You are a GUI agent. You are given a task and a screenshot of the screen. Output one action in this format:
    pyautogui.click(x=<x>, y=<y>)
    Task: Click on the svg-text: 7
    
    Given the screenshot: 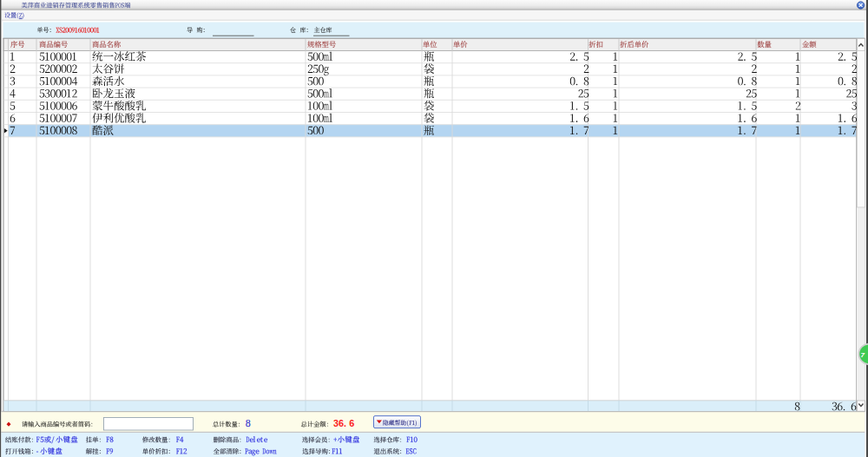 What is the action you would take?
    pyautogui.click(x=863, y=356)
    